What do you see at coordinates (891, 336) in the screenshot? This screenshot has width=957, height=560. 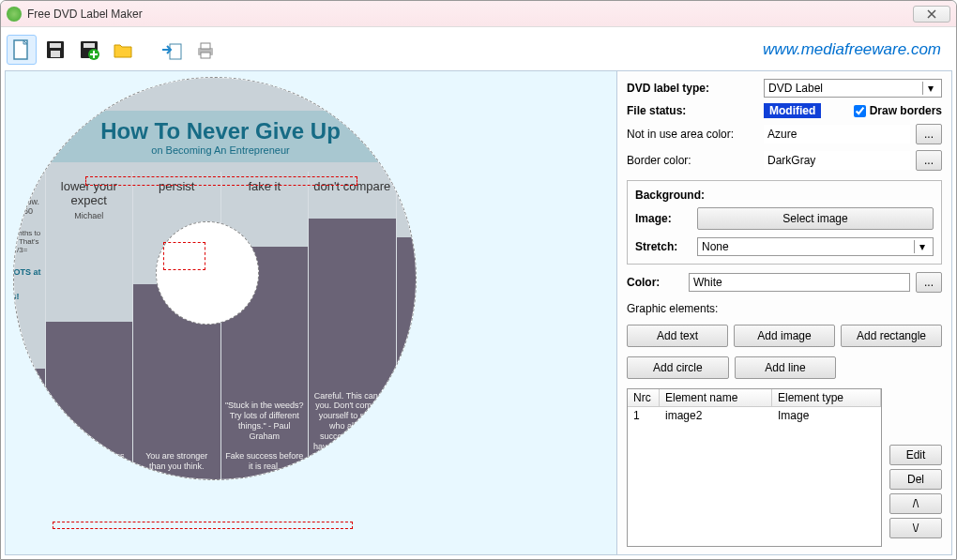 I see `add-rectangle-button: Add rectangle` at bounding box center [891, 336].